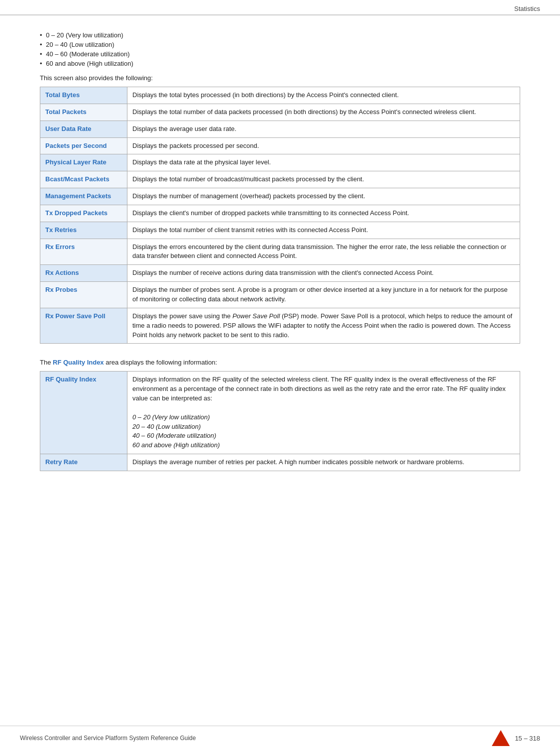 The width and height of the screenshot is (560, 756). Describe the element at coordinates (280, 146) in the screenshot. I see `table-row: Packets per Second Displays the packets …` at that location.